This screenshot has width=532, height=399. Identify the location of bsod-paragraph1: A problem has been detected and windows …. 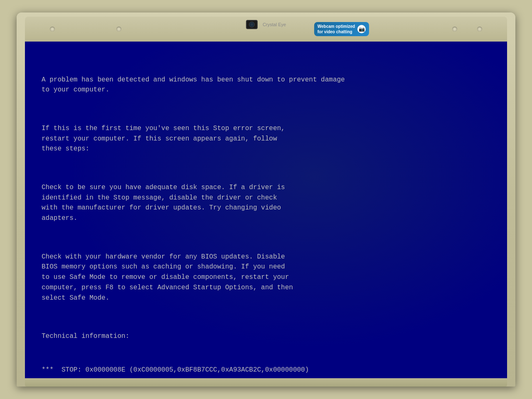
(266, 85).